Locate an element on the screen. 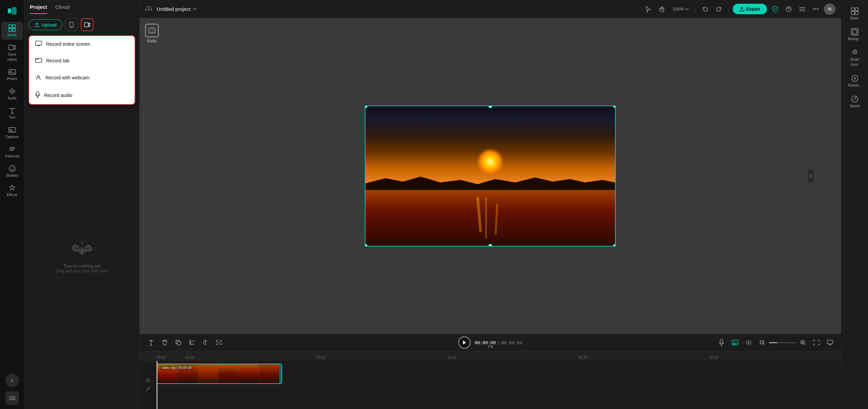 Image resolution: width=868 pixels, height=409 pixels. split-icon is located at coordinates (749, 343).